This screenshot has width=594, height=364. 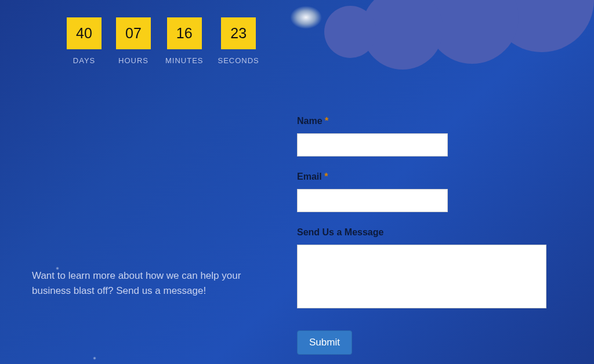 I want to click on email-input, so click(x=372, y=201).